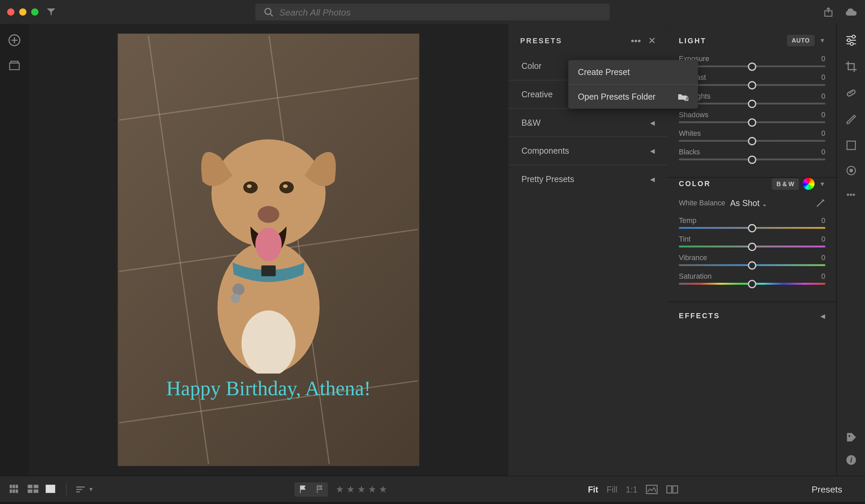 This screenshot has height=504, width=865. What do you see at coordinates (752, 104) in the screenshot?
I see `slider-track-highlights` at bounding box center [752, 104].